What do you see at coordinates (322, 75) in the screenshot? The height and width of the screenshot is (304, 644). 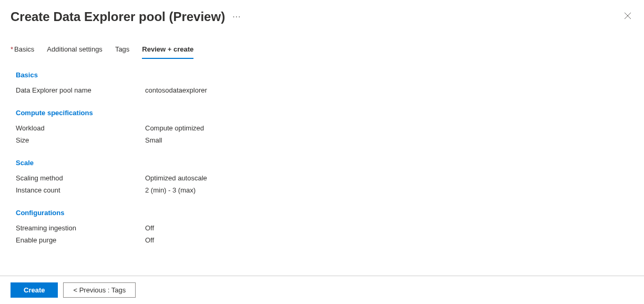 I see `section-title-basics: Basics` at bounding box center [322, 75].